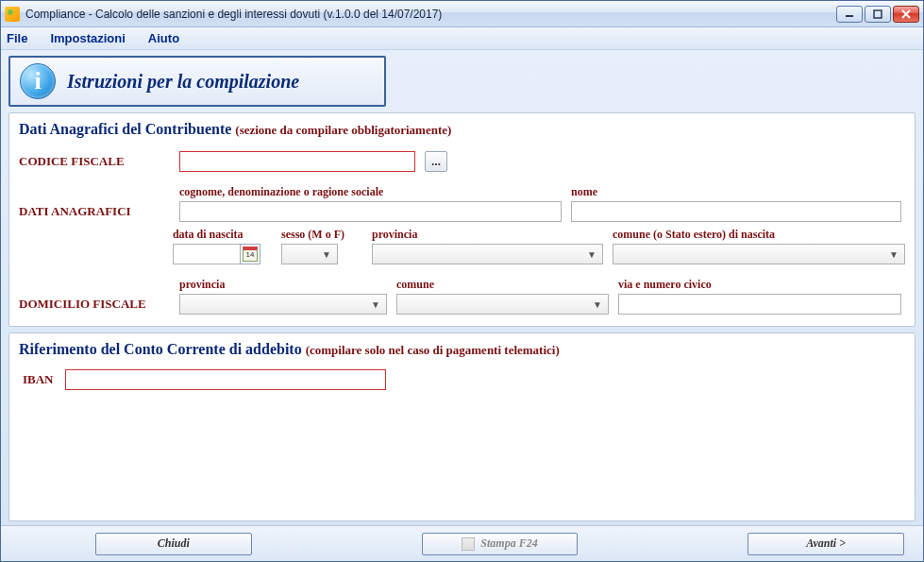  Describe the element at coordinates (226, 380) in the screenshot. I see `iban-input` at that location.